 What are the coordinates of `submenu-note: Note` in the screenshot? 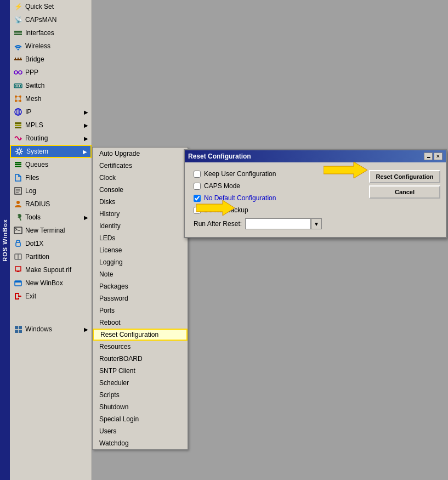 It's located at (140, 274).